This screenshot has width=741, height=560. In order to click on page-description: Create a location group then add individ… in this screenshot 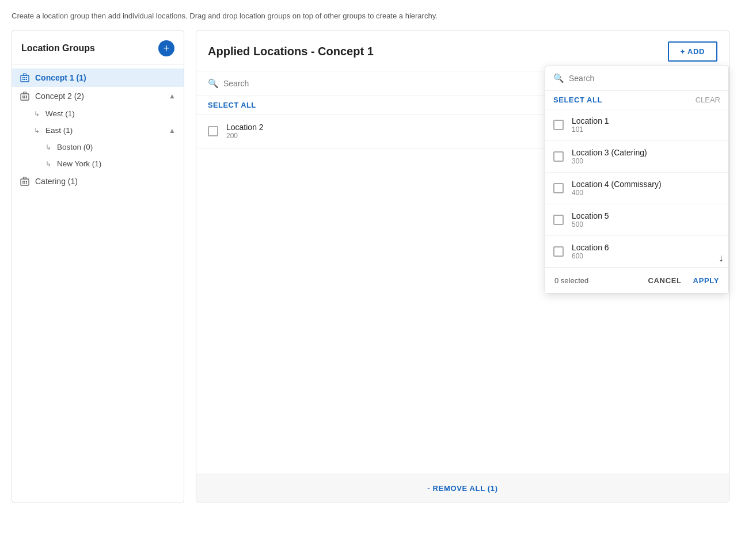, I will do `click(371, 16)`.